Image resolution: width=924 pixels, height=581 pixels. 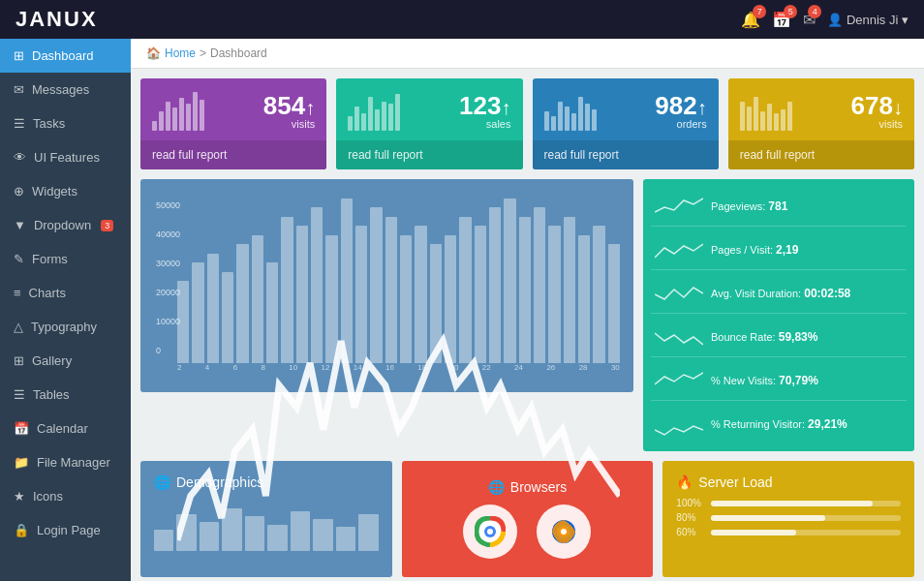 What do you see at coordinates (429, 124) in the screenshot?
I see `stat-card-sales: 123↑ sales read full report` at bounding box center [429, 124].